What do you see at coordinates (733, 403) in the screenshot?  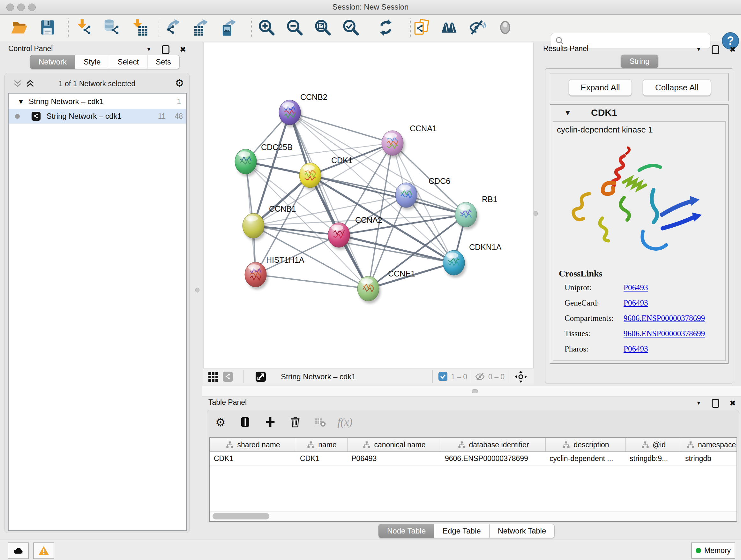 I see `table-panel-close-icon: ✖` at bounding box center [733, 403].